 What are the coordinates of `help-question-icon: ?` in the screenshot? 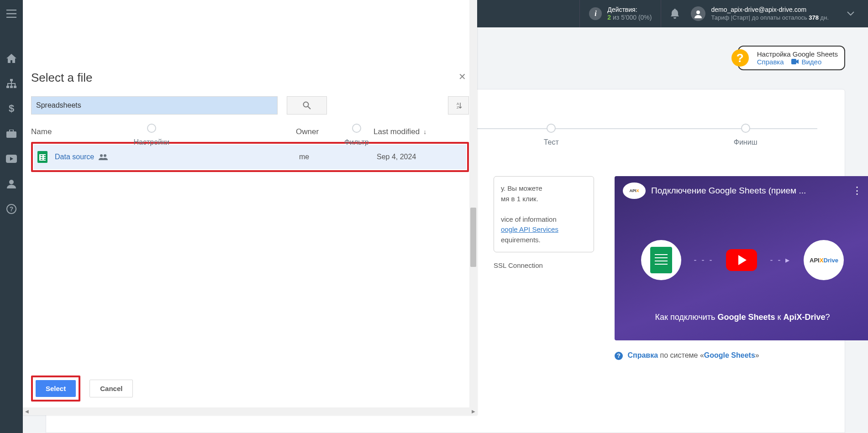 It's located at (740, 58).